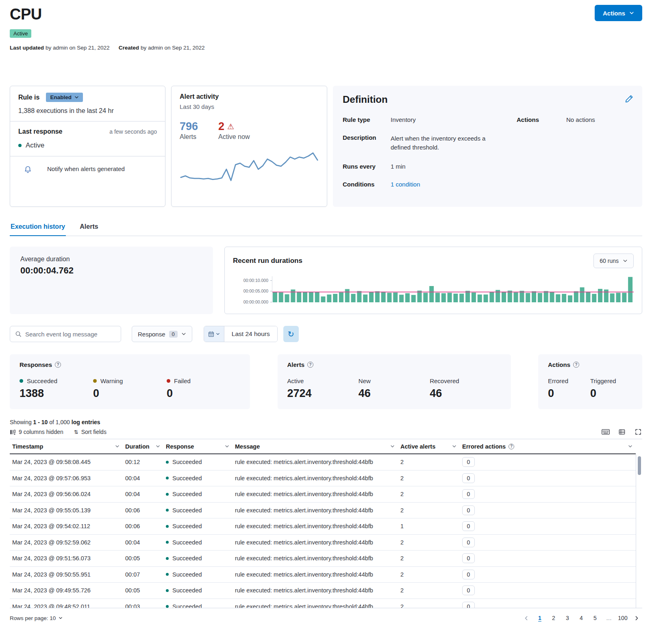 Image resolution: width=652 pixels, height=644 pixels. I want to click on tab-bar: Execution history Alerts, so click(326, 230).